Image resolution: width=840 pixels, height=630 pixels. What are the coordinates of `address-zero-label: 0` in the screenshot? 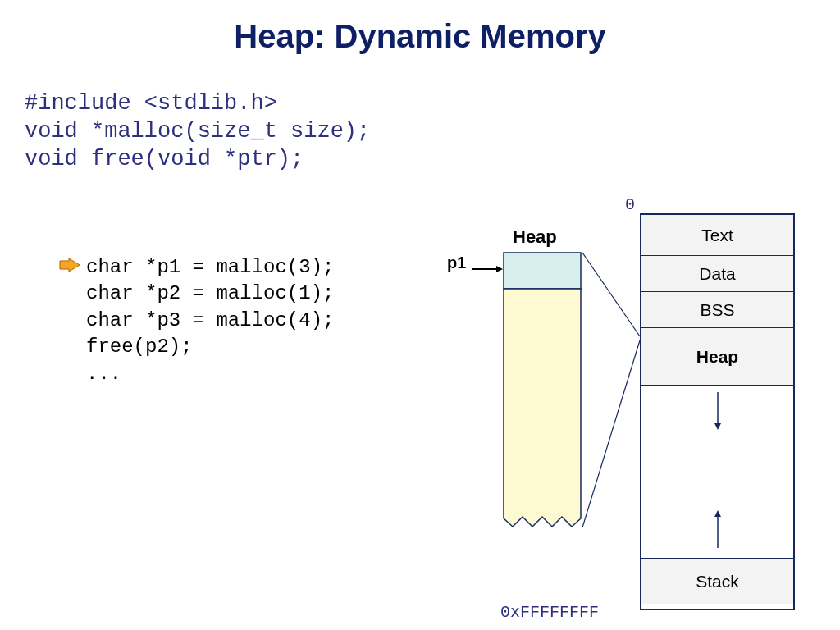 It's located at (630, 205).